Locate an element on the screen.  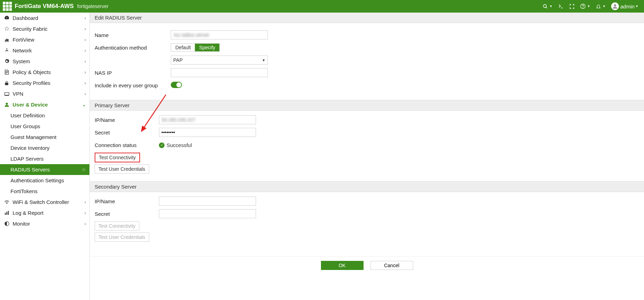
fortiview-icon is located at coordinates (7, 40).